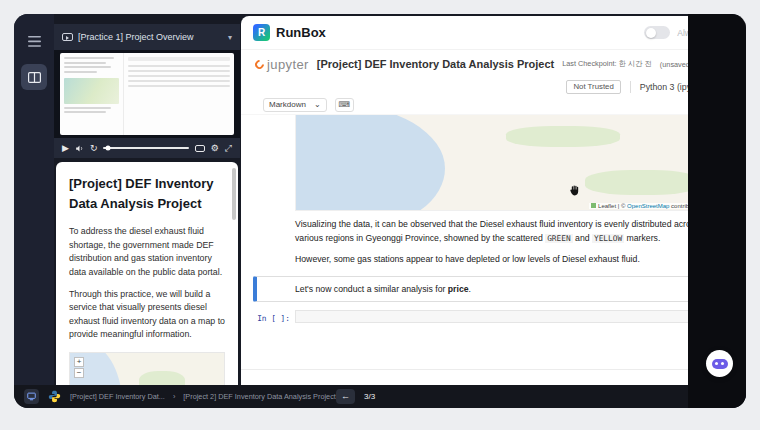 This screenshot has width=760, height=430. Describe the element at coordinates (147, 94) in the screenshot. I see `video-content` at that location.